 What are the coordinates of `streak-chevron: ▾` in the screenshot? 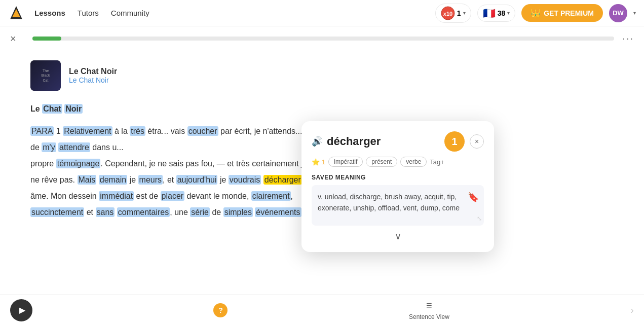 It's located at (464, 13).